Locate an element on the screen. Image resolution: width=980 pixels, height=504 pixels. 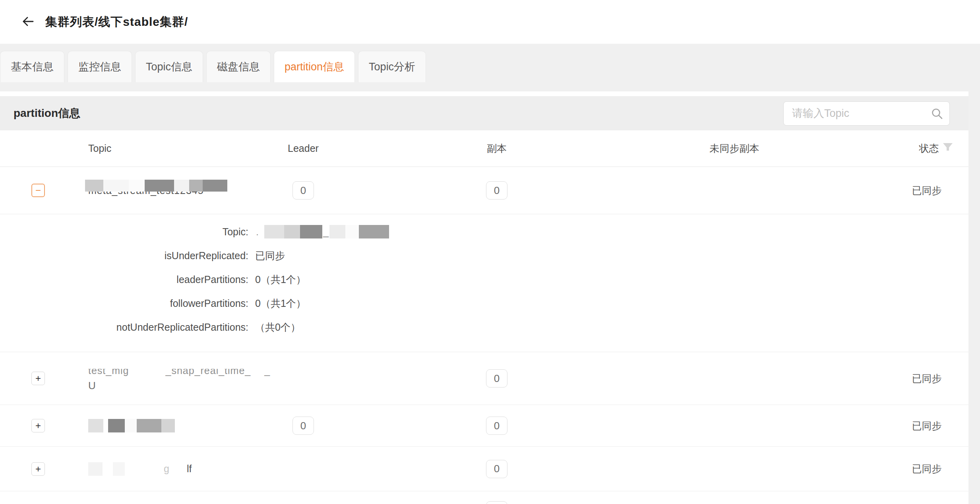
detail-label: isUnderReplicated: is located at coordinates (124, 256).